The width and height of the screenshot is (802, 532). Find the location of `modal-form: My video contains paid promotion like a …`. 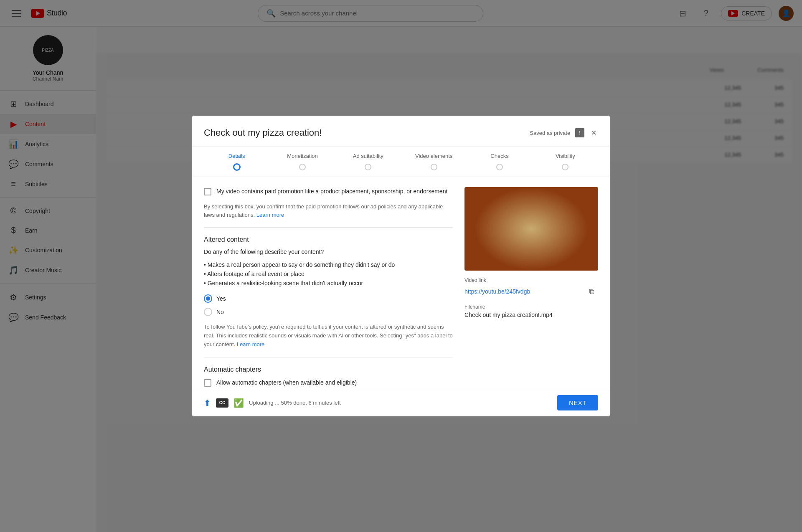

modal-form: My video contains paid promotion like a … is located at coordinates (328, 283).